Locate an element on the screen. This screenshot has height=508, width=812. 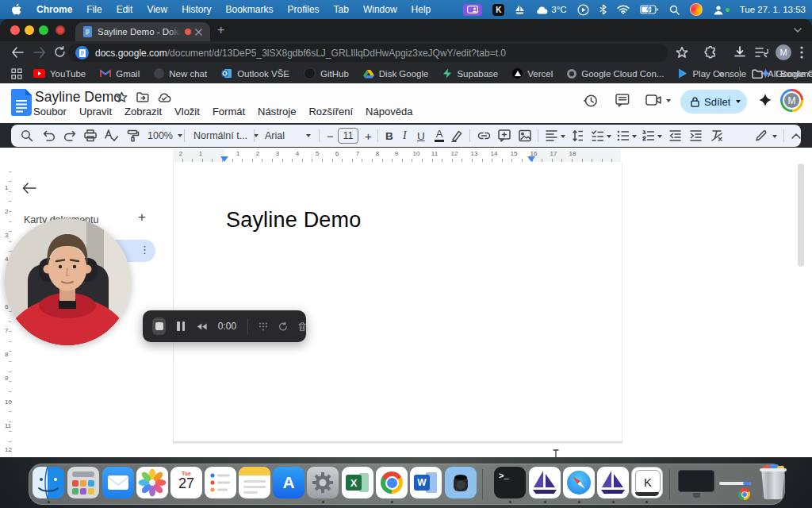
undo-icon is located at coordinates (49, 136).